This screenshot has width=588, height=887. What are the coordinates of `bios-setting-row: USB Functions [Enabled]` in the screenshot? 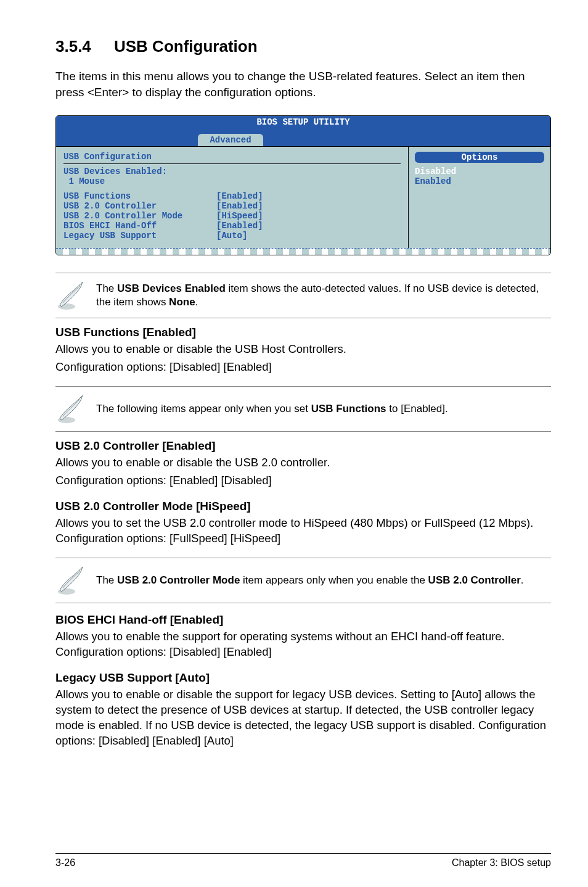 It's located at (232, 196).